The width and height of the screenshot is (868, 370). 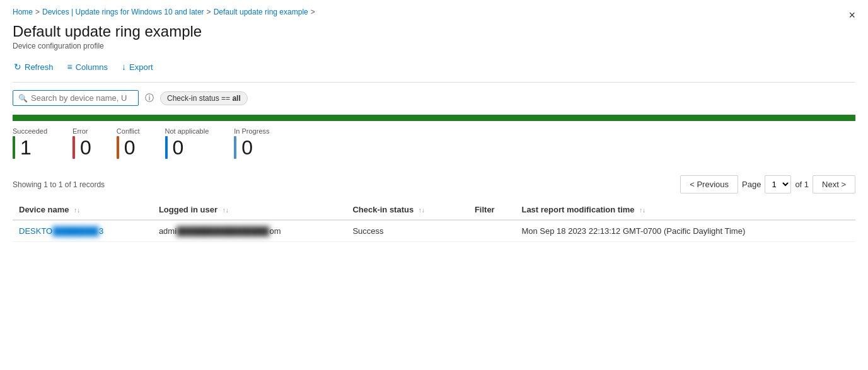 I want to click on stat-succeeded: Succeeded 1, so click(x=30, y=143).